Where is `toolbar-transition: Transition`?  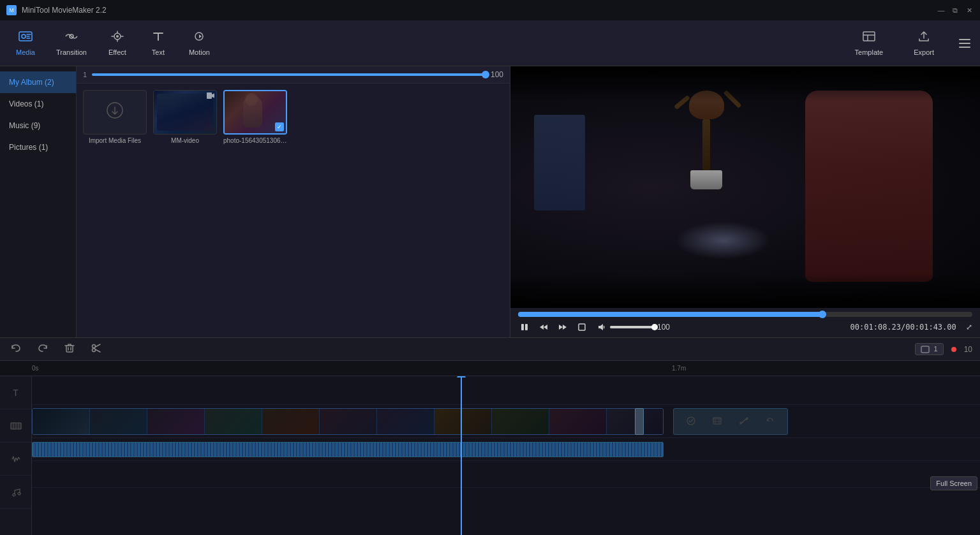
toolbar-transition: Transition is located at coordinates (71, 43).